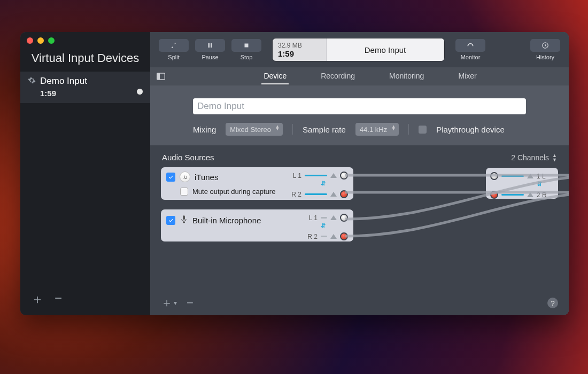  I want to click on device-name-field: Demo Input, so click(359, 106).